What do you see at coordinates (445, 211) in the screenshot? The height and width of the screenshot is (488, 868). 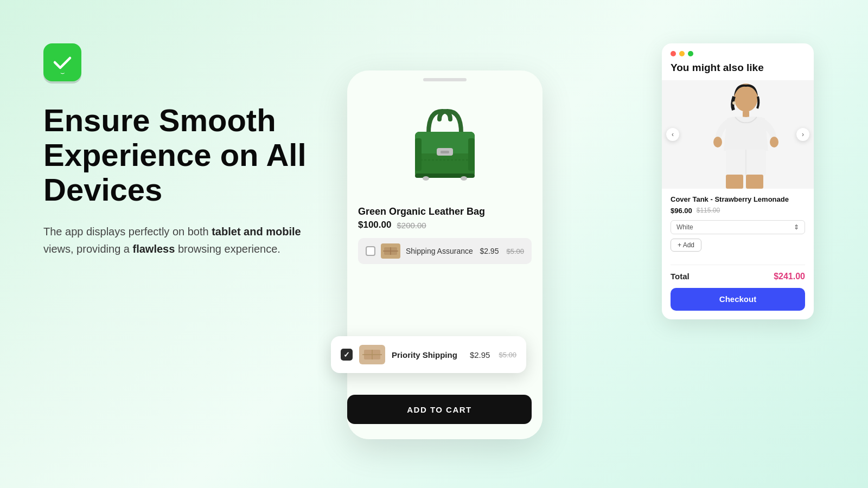 I see `product-name: Green Organic Leather Bag` at bounding box center [445, 211].